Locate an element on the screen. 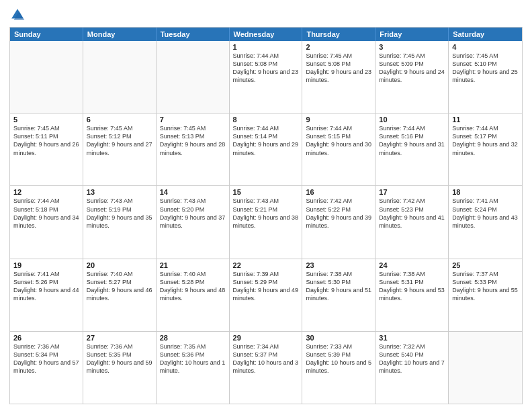  cell-info: Sunrise: 7:37 AMSunset: 5:33 PMDaylight:… is located at coordinates (485, 286).